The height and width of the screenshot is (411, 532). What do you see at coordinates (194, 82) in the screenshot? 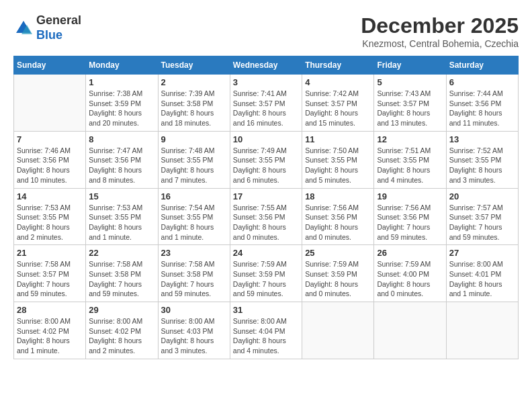
I see `day-number: 2` at bounding box center [194, 82].